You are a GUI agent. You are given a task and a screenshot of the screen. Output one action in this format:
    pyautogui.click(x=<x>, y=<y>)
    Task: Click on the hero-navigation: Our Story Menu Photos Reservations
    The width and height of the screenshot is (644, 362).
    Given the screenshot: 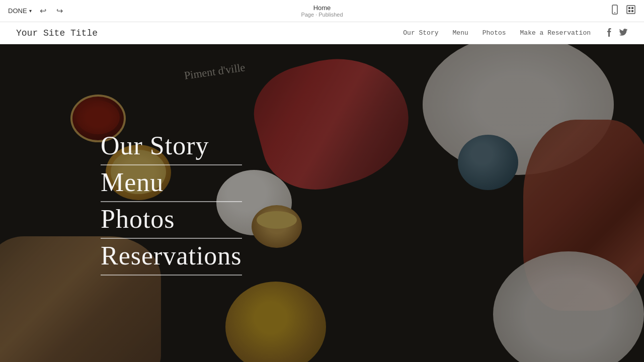 What is the action you would take?
    pyautogui.click(x=171, y=203)
    